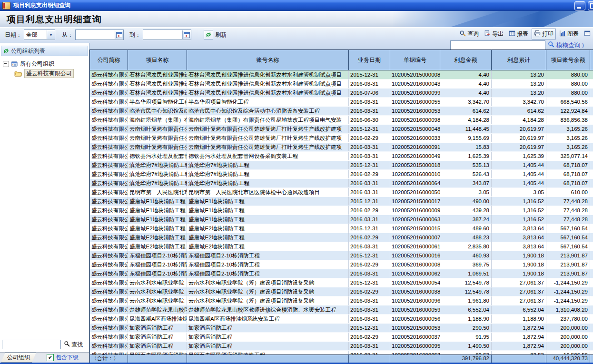  What do you see at coordinates (342, 346) in the screenshot?
I see `table-row: 盛云科技有限公司如家酒店消防工程如家酒店消防工程2016-03-31102005…` at bounding box center [342, 346].